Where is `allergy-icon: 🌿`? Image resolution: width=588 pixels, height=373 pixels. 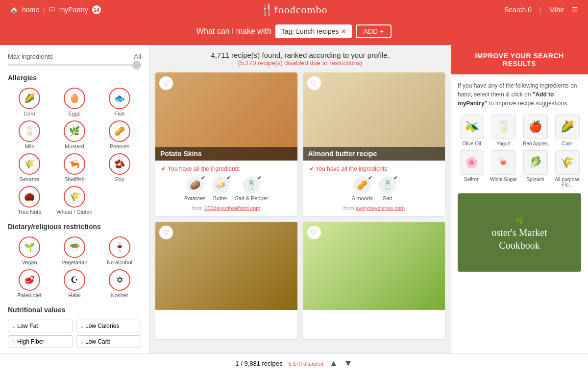 allergy-icon: 🌿 is located at coordinates (74, 131).